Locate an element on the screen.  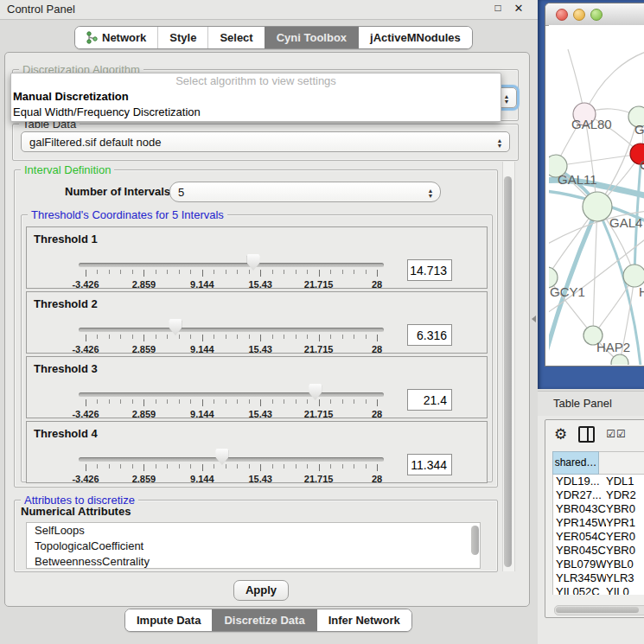
threshold-1-panel: Threshold 1 -3.426 2.859 9.144 15.43 21.… is located at coordinates (257, 258).